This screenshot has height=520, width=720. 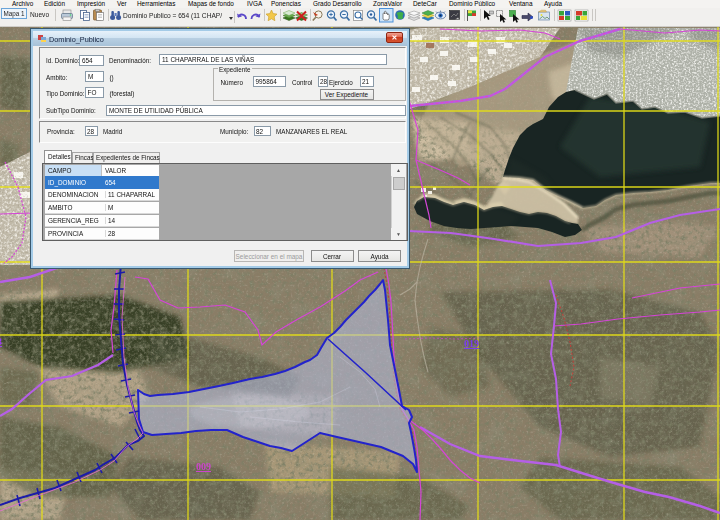 What do you see at coordinates (204, 466) in the screenshot?
I see `svg-text: 009` at bounding box center [204, 466].